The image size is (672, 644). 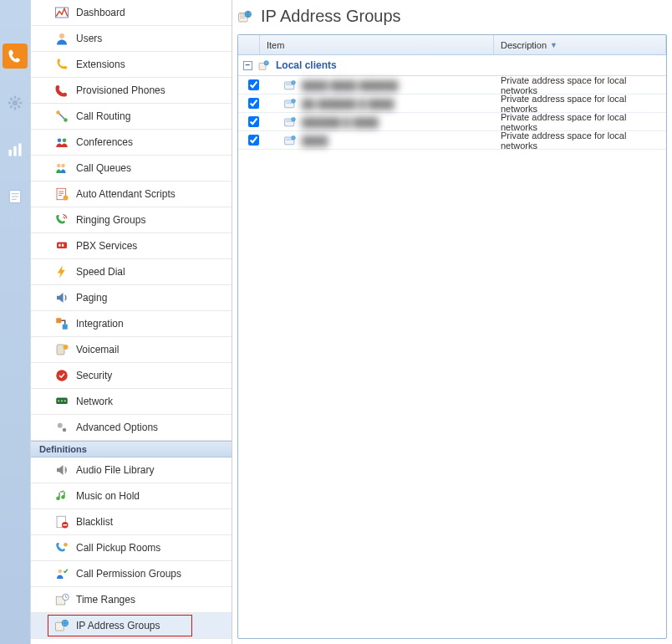 I want to click on sidebar-item-music-on-hold: Music on Hold, so click(x=131, y=497).